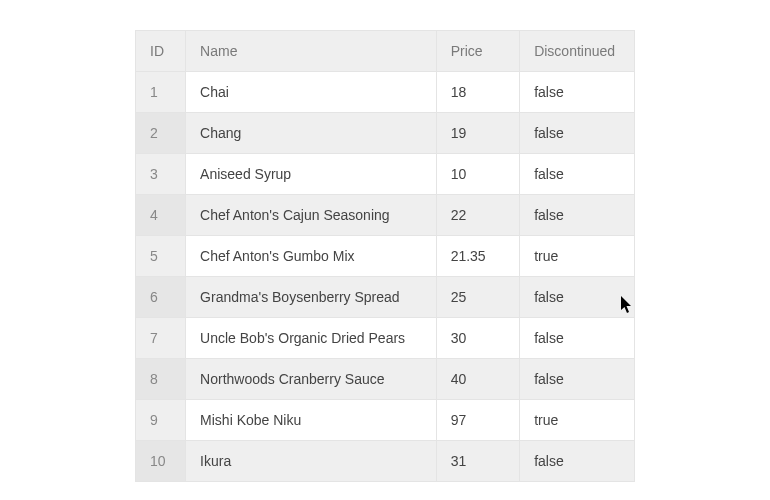 This screenshot has height=500, width=770. What do you see at coordinates (386, 338) in the screenshot?
I see `table-row: 7 Uncle Bob's Organic Dried Pears 30 fal…` at bounding box center [386, 338].